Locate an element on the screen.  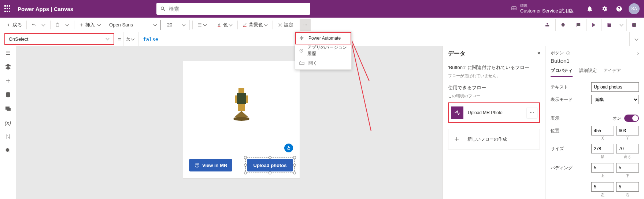
formula-expand is located at coordinates (637, 39).